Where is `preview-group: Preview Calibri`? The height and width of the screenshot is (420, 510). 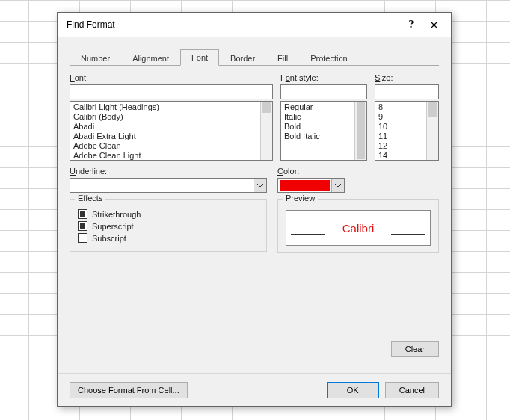 preview-group: Preview Calibri is located at coordinates (358, 226).